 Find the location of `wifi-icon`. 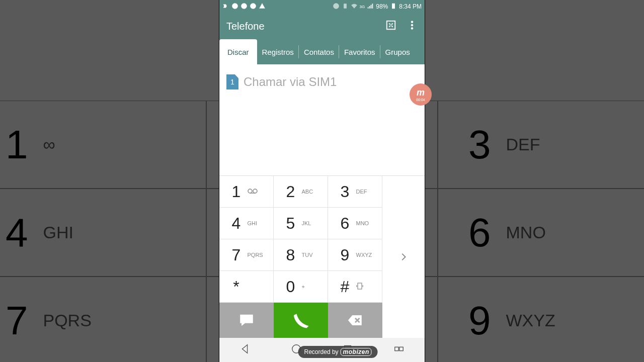

wifi-icon is located at coordinates (354, 7).